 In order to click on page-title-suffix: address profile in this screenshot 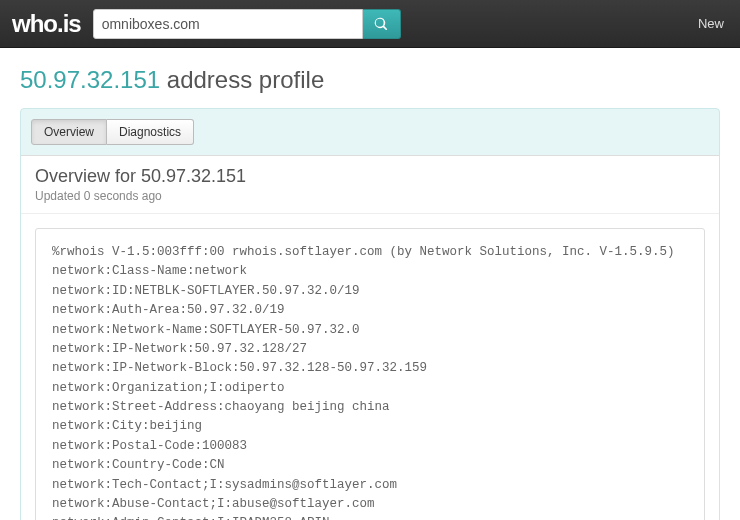, I will do `click(242, 80)`.